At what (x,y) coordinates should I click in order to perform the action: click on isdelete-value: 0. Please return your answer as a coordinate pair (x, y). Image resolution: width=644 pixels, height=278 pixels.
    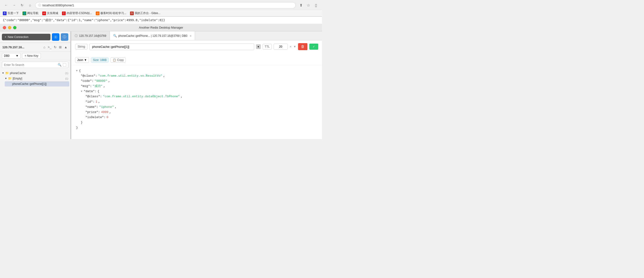
    Looking at the image, I should click on (108, 117).